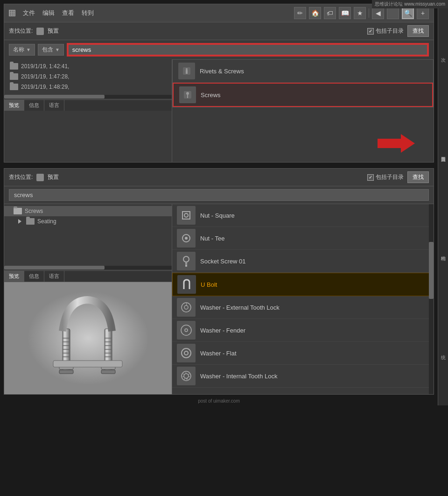  What do you see at coordinates (20, 221) in the screenshot?
I see `tree-arrow-icon` at bounding box center [20, 221].